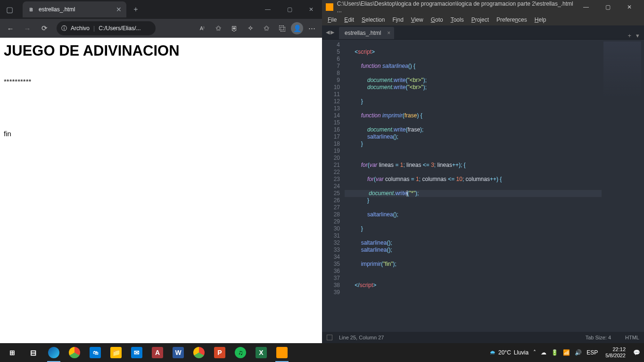 Image resolution: width=644 pixels, height=362 pixels. Describe the element at coordinates (95, 353) in the screenshot. I see `store-icon: 🛍` at that location.